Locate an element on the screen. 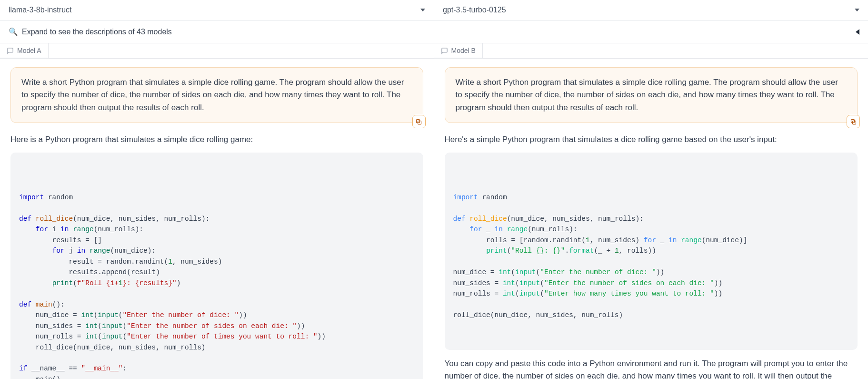 This screenshot has width=868, height=379. user-prompt-a-text: Write a short Python program that simula… is located at coordinates (212, 95).